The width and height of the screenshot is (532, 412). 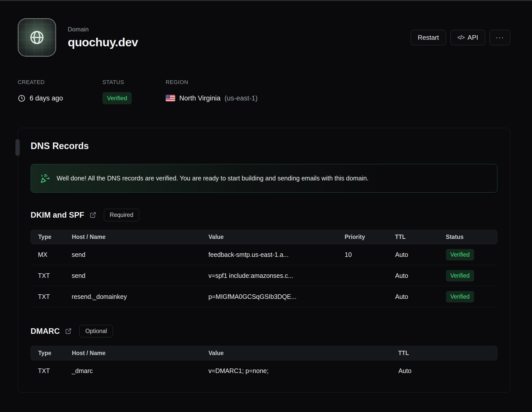 What do you see at coordinates (500, 37) in the screenshot?
I see `more-options-button: ···` at bounding box center [500, 37].